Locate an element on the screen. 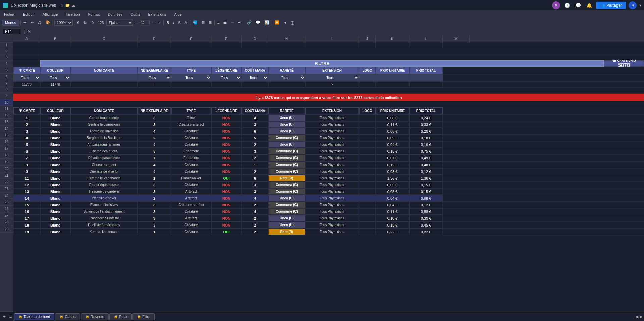 This screenshot has width=644, height=321. table-row: 12 Blanc Raptor équarrisseur 3 Créature … is located at coordinates (329, 185).